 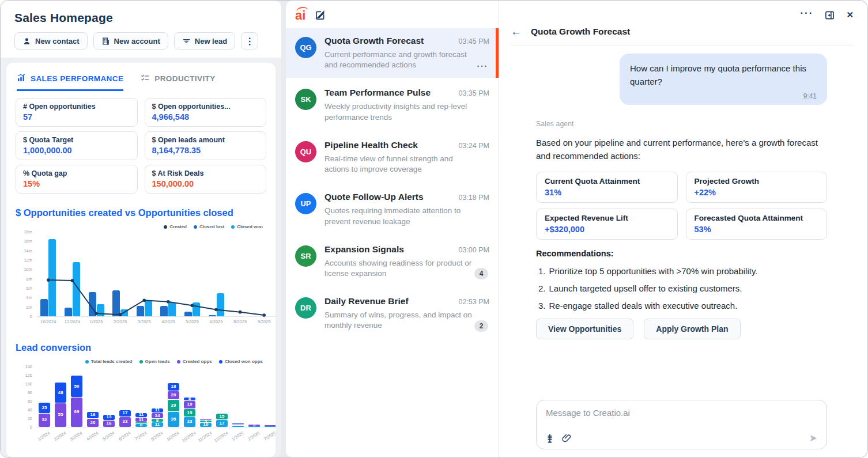 I want to click on tab-sales-performance: SALES PERFORMANCE, so click(x=70, y=82).